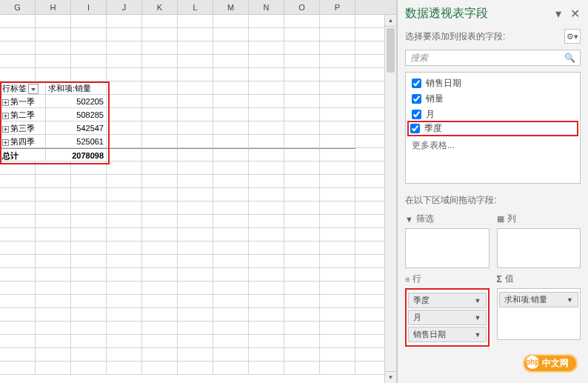  What do you see at coordinates (419, 58) in the screenshot?
I see `search-placeholder: 搜索` at bounding box center [419, 58].